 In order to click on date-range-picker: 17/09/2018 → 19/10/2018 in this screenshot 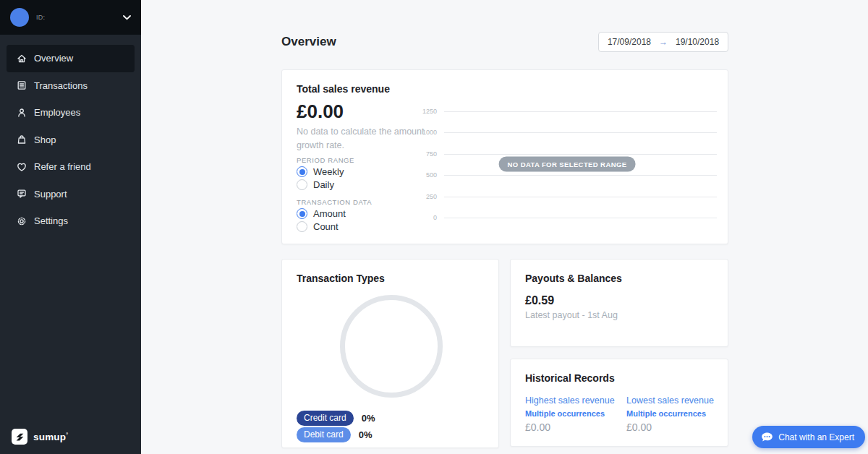, I will do `click(663, 42)`.